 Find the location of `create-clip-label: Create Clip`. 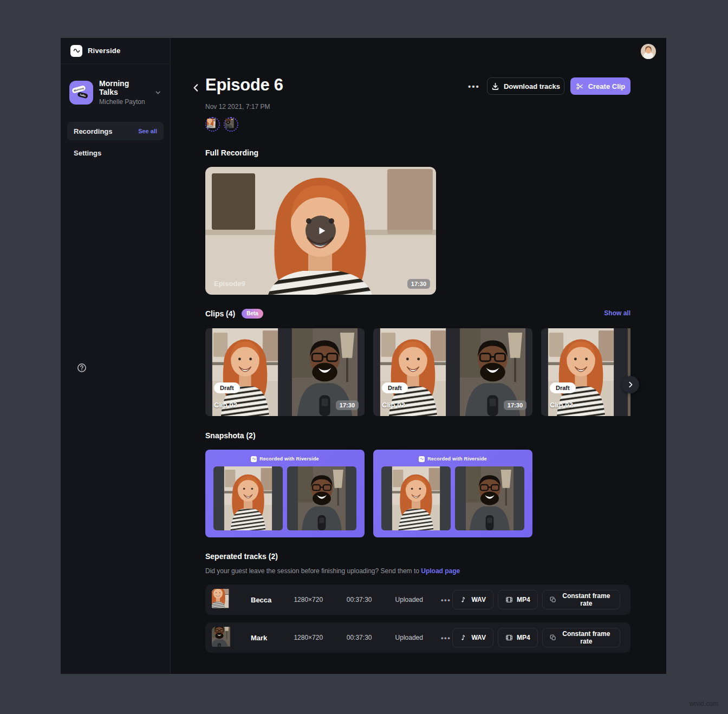

create-clip-label: Create Clip is located at coordinates (607, 87).